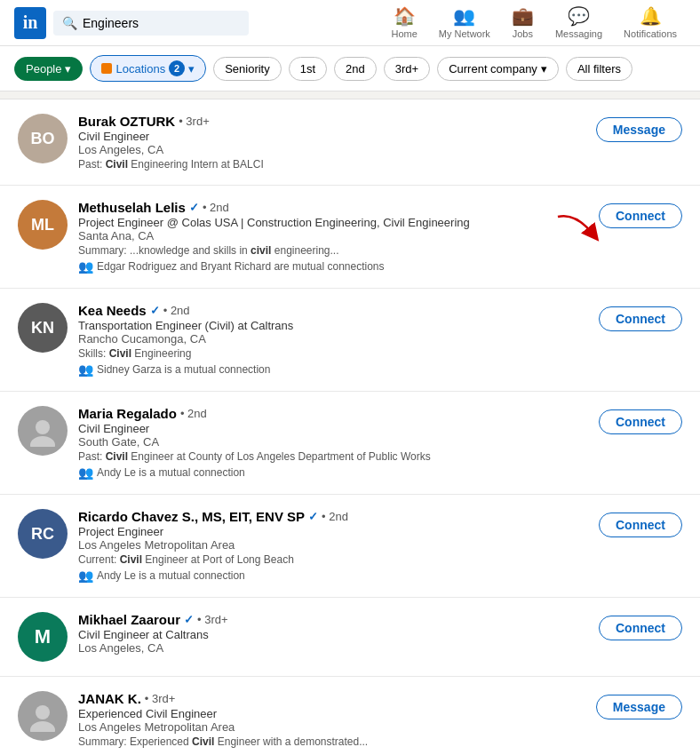 This screenshot has width=700, height=755. Describe the element at coordinates (350, 237) in the screenshot. I see `person-card: ML Methuselah Lelis ✓ • 2nd Project Engi…` at that location.